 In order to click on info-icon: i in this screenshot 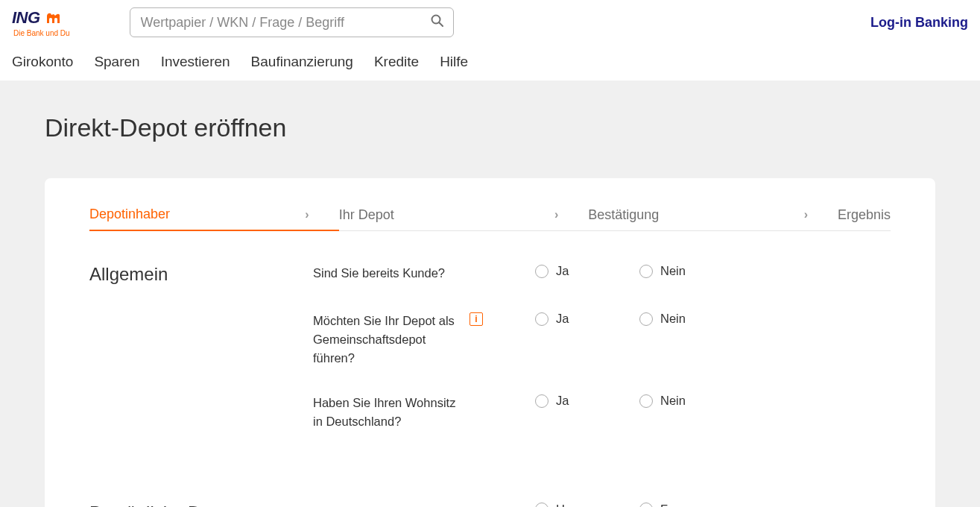, I will do `click(476, 319)`.